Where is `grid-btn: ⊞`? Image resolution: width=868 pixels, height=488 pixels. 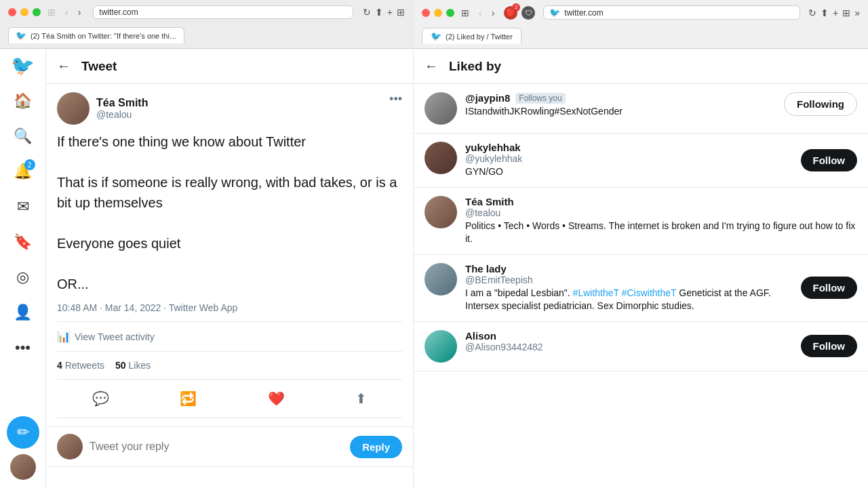 grid-btn: ⊞ is located at coordinates (401, 12).